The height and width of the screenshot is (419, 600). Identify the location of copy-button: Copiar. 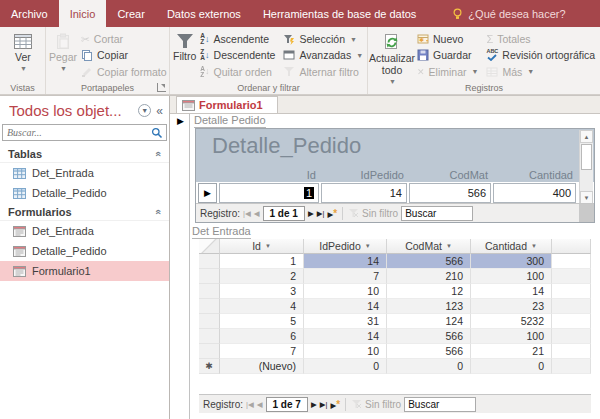
(124, 55).